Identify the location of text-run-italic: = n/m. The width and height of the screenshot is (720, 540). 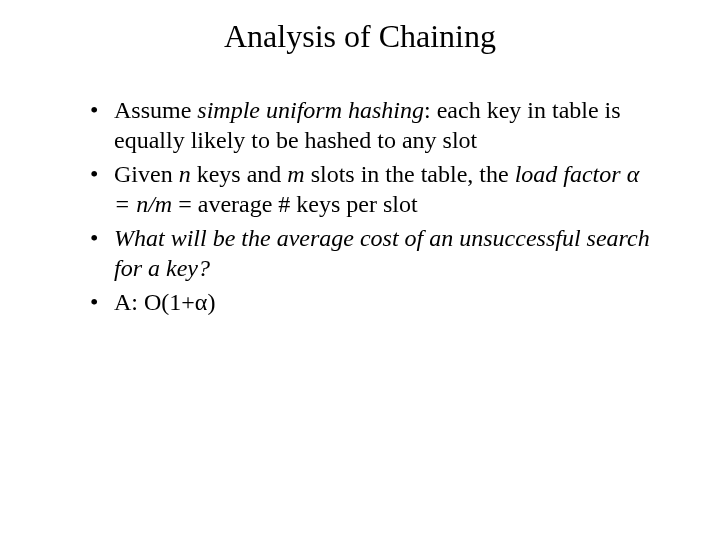
(143, 204).